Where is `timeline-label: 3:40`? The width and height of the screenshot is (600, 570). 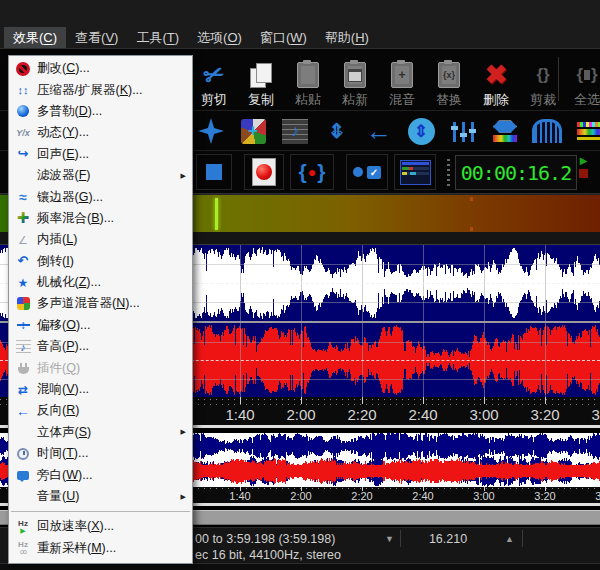 timeline-label: 3:40 is located at coordinates (592, 496).